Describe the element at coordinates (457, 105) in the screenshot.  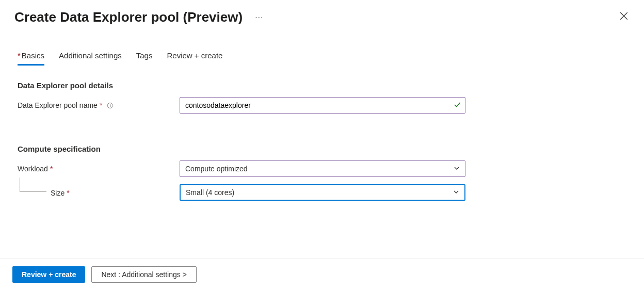
I see `check-icon` at that location.